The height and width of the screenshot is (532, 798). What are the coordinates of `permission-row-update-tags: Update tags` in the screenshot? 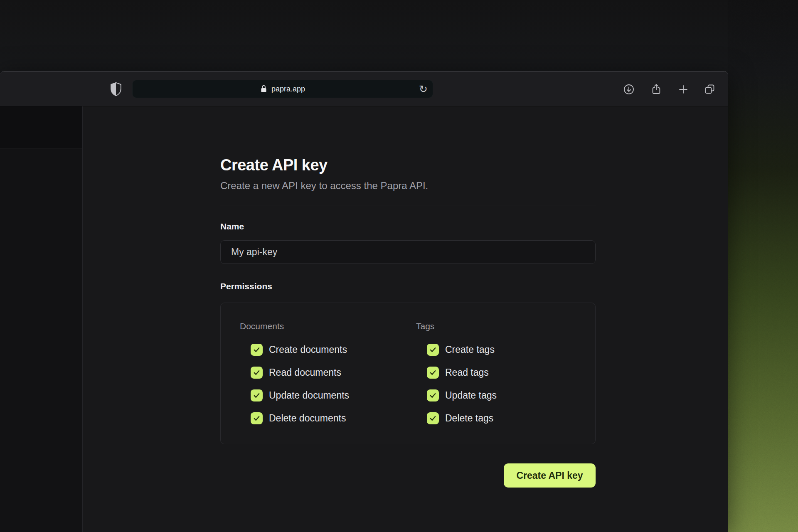 It's located at (462, 395).